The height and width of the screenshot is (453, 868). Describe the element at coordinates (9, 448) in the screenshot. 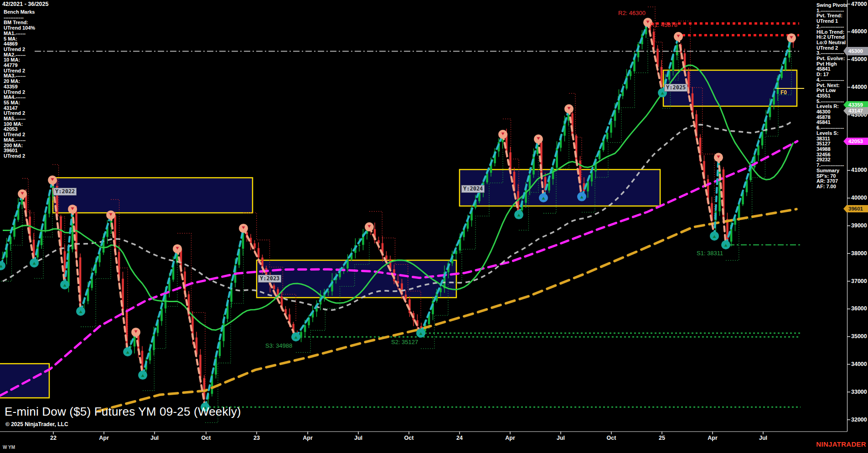

I see `series-interval-label: W YM` at that location.